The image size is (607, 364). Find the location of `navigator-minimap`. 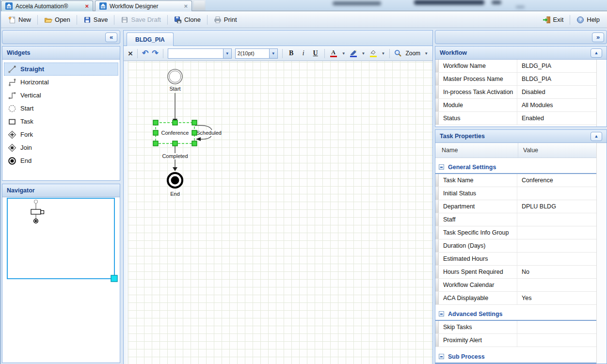

navigator-minimap is located at coordinates (61, 280).